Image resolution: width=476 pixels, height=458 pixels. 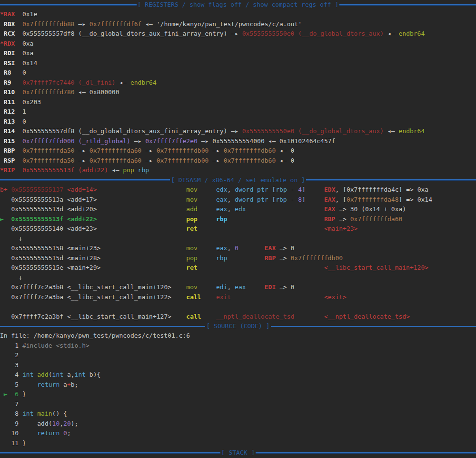 What do you see at coordinates (30, 14) in the screenshot?
I see `seg-w: 0x1e` at bounding box center [30, 14].